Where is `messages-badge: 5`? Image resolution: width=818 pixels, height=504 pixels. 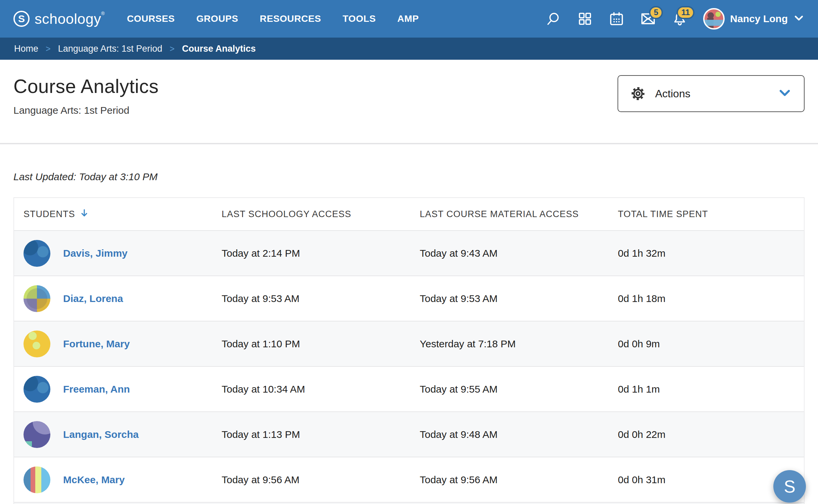
messages-badge: 5 is located at coordinates (656, 13).